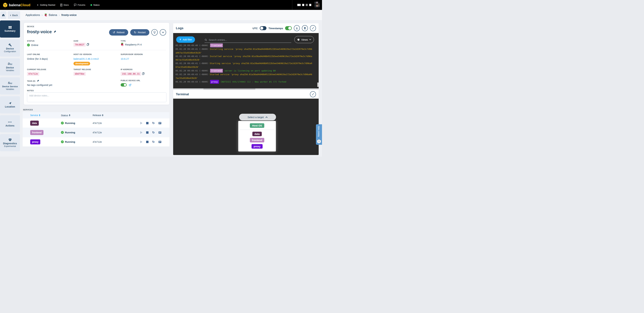 The image size is (644, 313). I want to click on log-service-badge: proxy, so click(214, 82).